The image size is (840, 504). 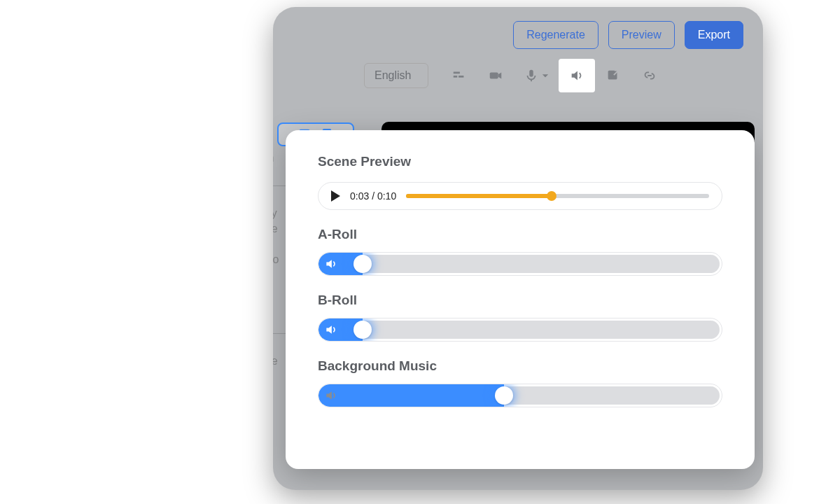 I want to click on language-select: English, so click(x=396, y=76).